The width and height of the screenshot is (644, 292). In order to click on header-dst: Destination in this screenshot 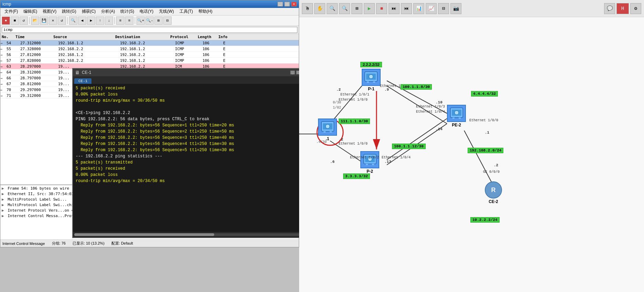, I will do `click(141, 37)`.